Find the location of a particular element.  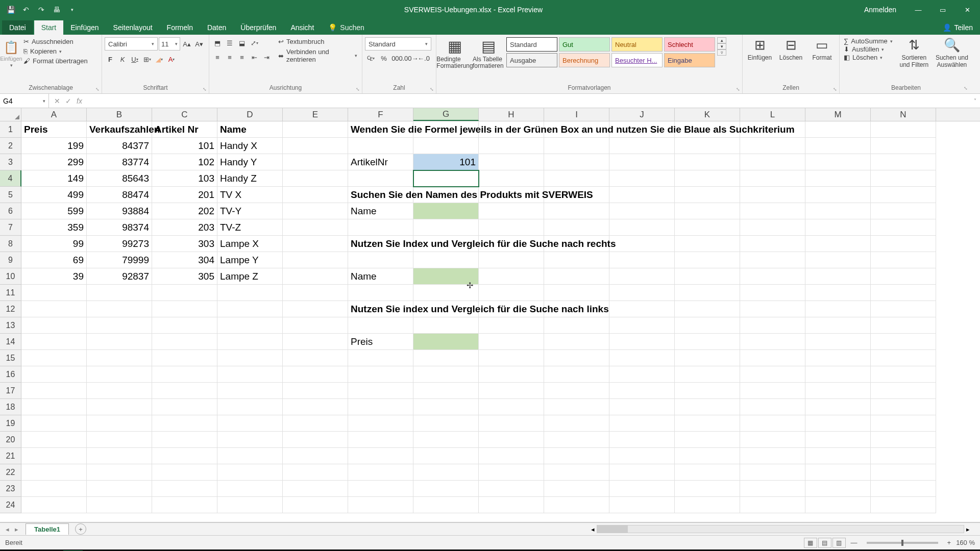

cell-C22 is located at coordinates (185, 472).